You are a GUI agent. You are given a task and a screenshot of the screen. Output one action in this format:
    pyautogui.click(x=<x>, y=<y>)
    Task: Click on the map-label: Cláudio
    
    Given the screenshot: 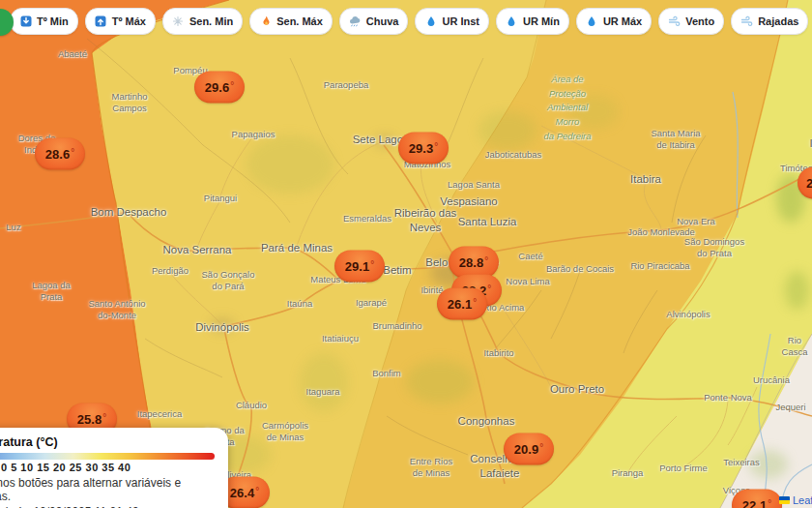 What is the action you would take?
    pyautogui.click(x=251, y=405)
    